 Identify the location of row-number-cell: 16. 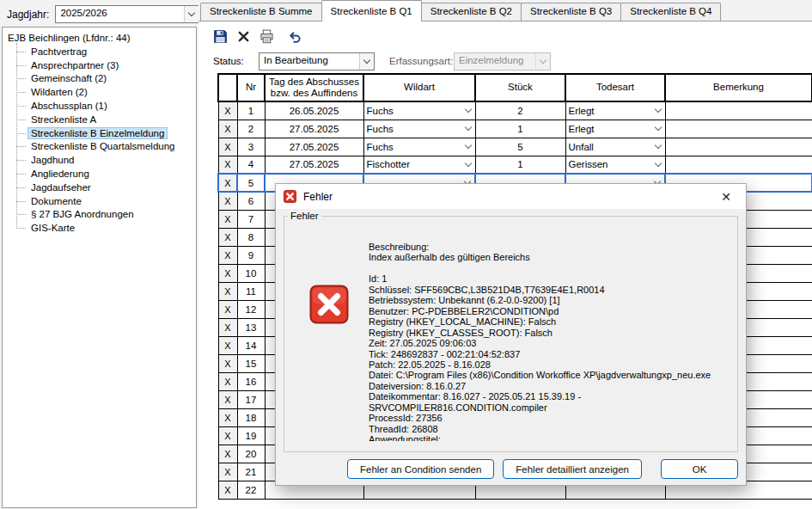
(251, 382).